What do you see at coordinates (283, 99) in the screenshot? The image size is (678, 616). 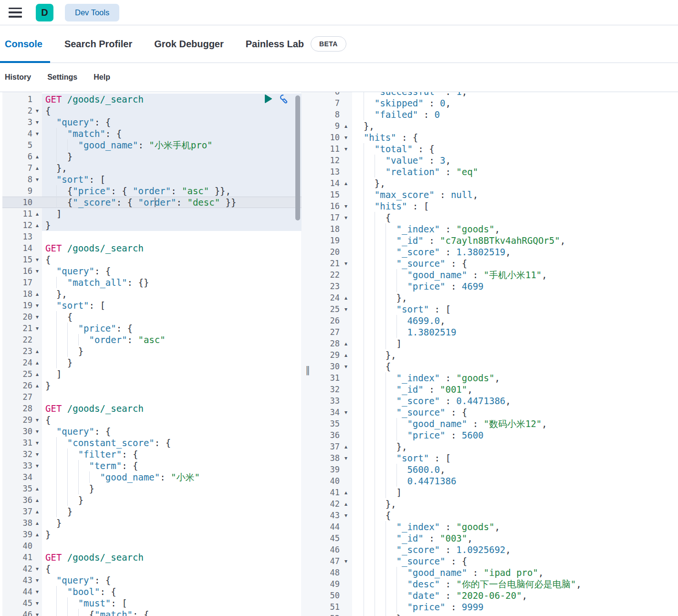 I see `request-options-button` at bounding box center [283, 99].